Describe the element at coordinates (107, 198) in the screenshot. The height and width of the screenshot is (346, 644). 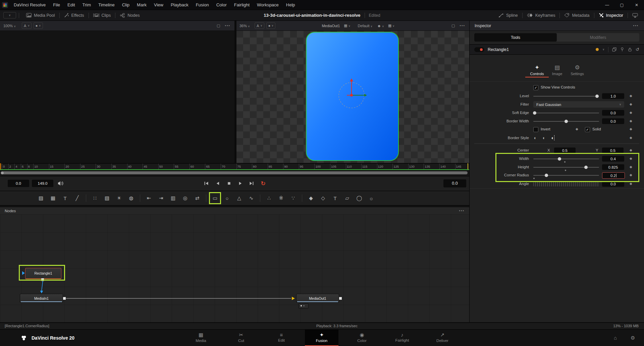
I see `lut-tool-icon: ▧` at that location.